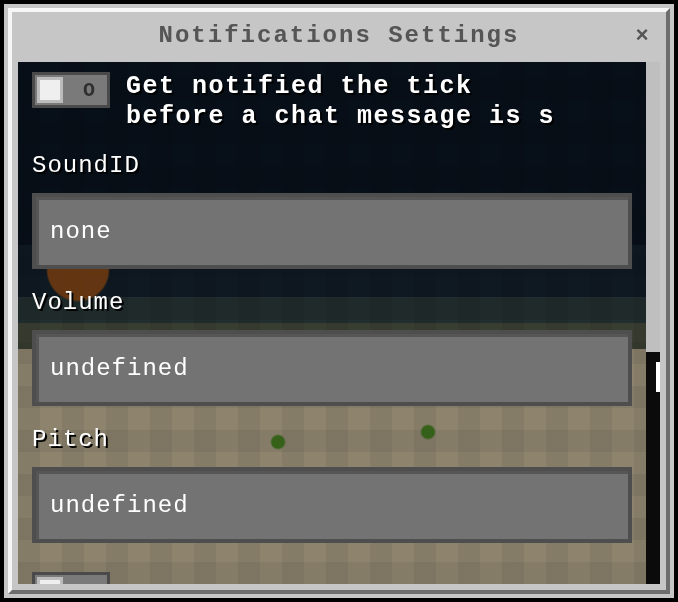  What do you see at coordinates (71, 578) in the screenshot?
I see `toggle-partial-next` at bounding box center [71, 578].